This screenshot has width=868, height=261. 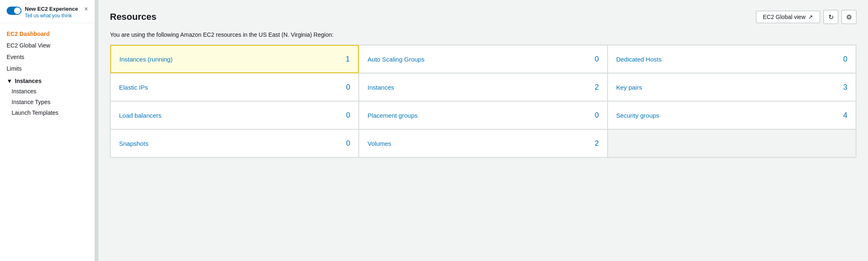 I want to click on ec2-global-view-label: EC2 Global view, so click(x=785, y=17).